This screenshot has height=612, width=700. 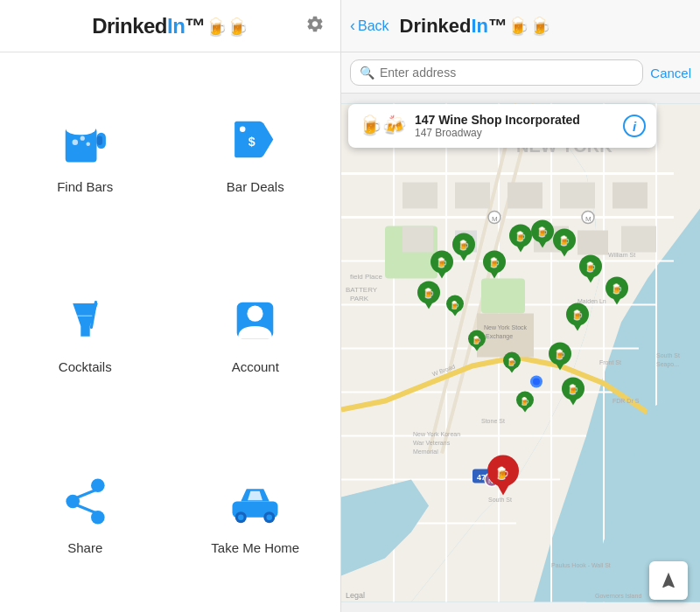 I want to click on callout-text: 147 Wine Shop Incorporated 147 Broadway, so click(x=514, y=126).